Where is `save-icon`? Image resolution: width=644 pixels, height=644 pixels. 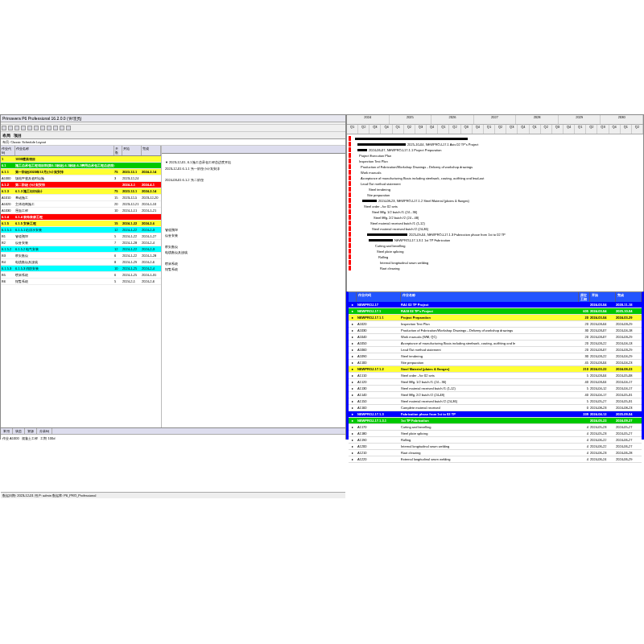 save-icon is located at coordinates (17, 128).